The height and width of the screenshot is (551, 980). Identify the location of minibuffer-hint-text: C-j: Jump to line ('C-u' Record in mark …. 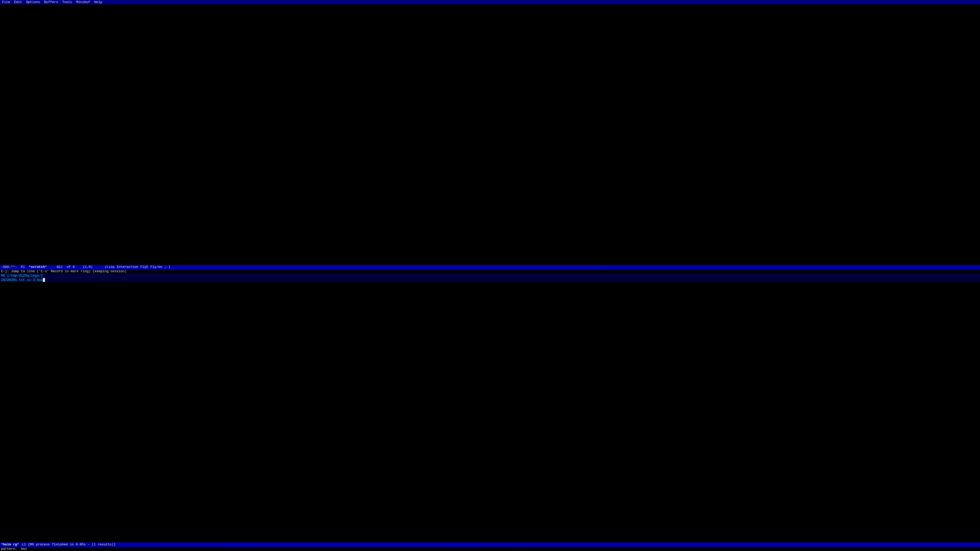
(490, 271).